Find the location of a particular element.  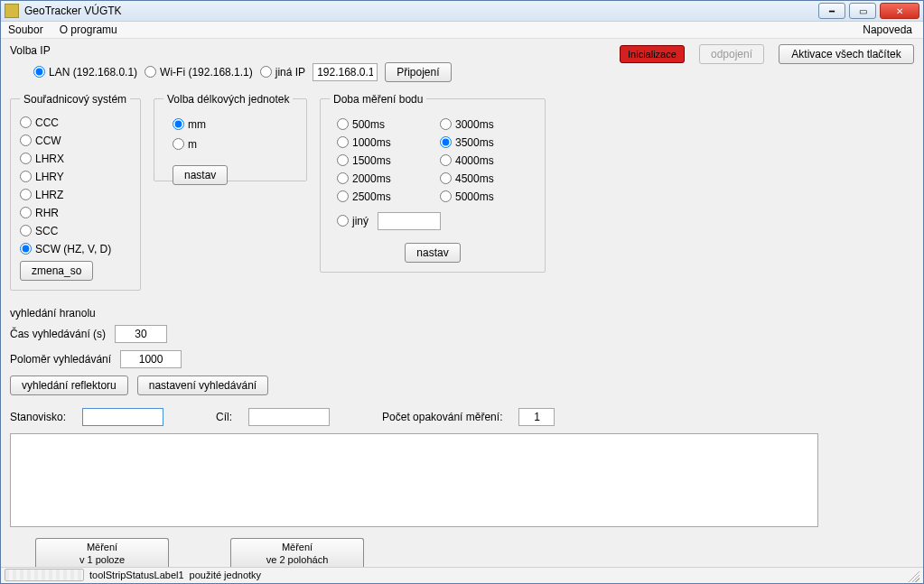

unit-option-mm: mm is located at coordinates (235, 125).